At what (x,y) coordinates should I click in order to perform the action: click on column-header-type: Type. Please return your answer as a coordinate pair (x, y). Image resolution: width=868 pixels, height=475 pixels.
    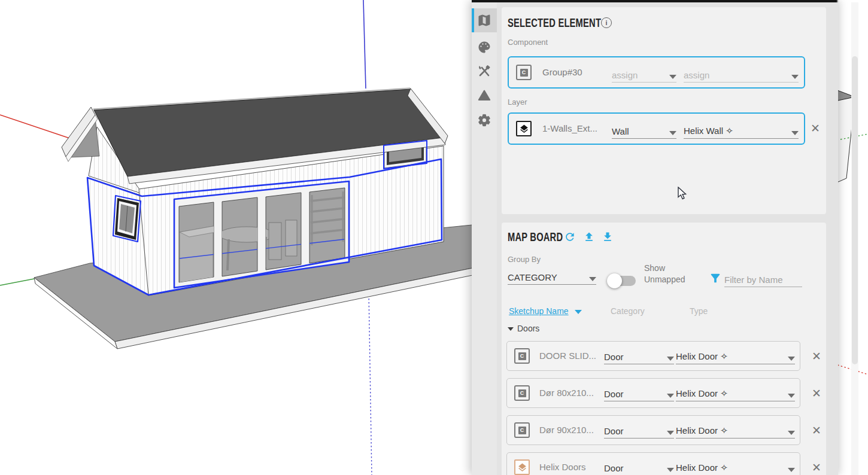
    Looking at the image, I should click on (699, 311).